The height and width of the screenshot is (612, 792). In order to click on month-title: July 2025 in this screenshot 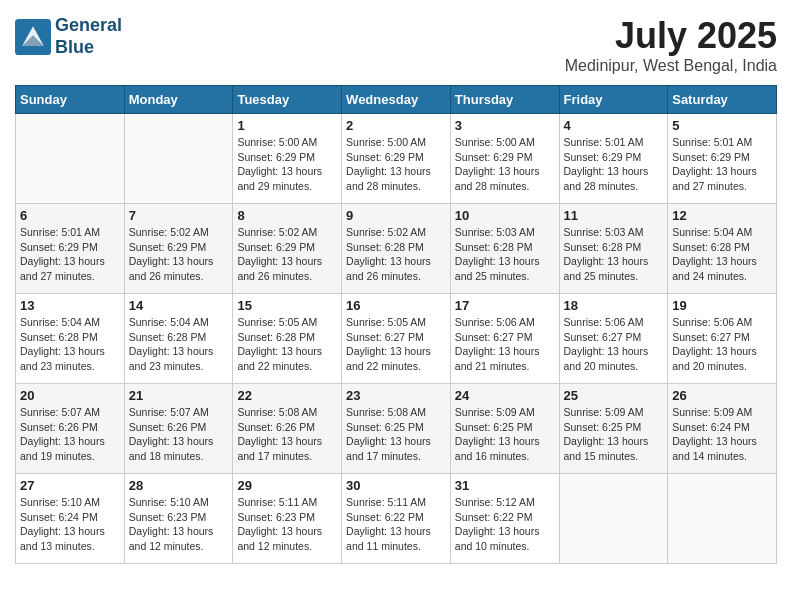, I will do `click(671, 36)`.